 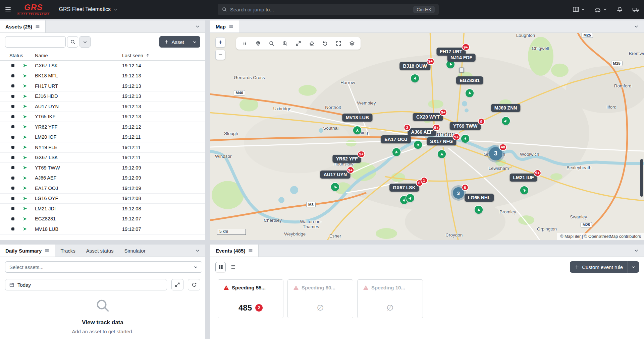 What do you see at coordinates (352, 44) in the screenshot?
I see `layers-button` at bounding box center [352, 44].